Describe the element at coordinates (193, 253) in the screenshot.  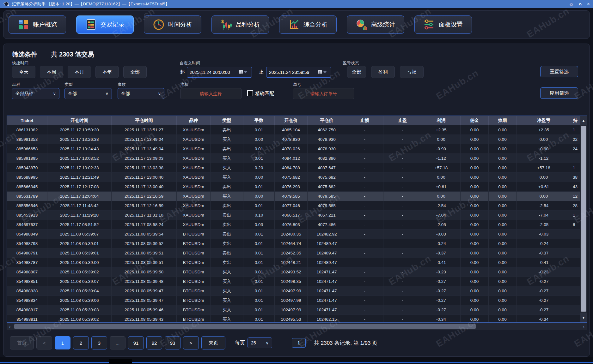
I see `table-cell: BTCUSDm` at that location.